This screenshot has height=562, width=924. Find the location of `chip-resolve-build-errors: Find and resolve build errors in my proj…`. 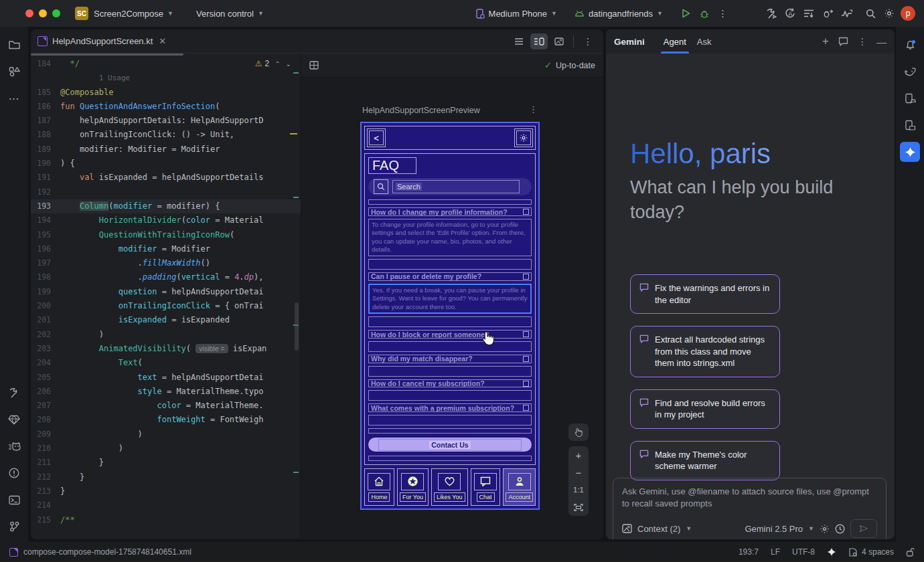

chip-resolve-build-errors: Find and resolve build errors in my proj… is located at coordinates (705, 409).